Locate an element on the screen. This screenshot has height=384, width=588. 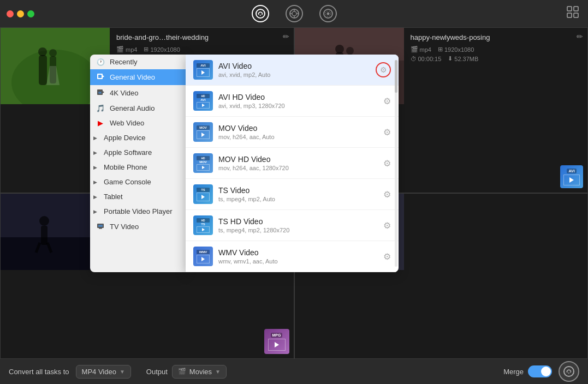
convert-format-select: MP4 Video ▼ is located at coordinates (104, 372).